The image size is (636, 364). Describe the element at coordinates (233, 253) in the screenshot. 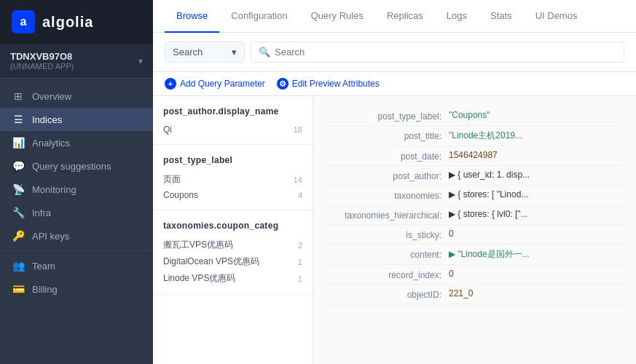

I see `facet-group: taxonomies.coupon_categ搬瓦工VPS优惠码2Digital…` at that location.